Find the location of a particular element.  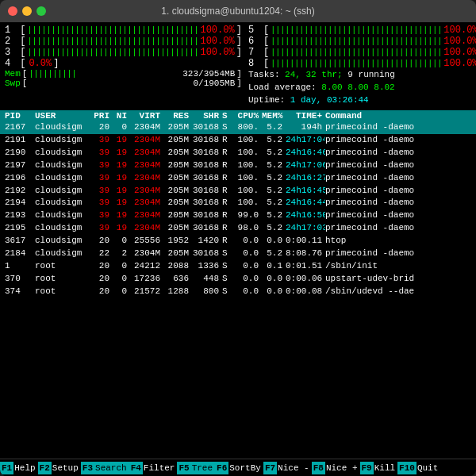

table-row: 374 root 20 0 21572 1288 800 S 0.0 0.0 0… is located at coordinates (238, 292).